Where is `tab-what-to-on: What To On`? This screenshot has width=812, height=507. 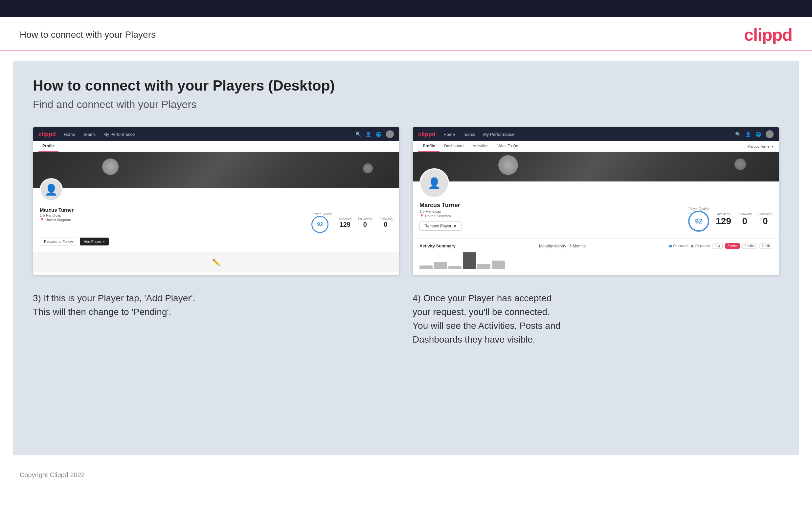 tab-what-to-on: What To On is located at coordinates (508, 146).